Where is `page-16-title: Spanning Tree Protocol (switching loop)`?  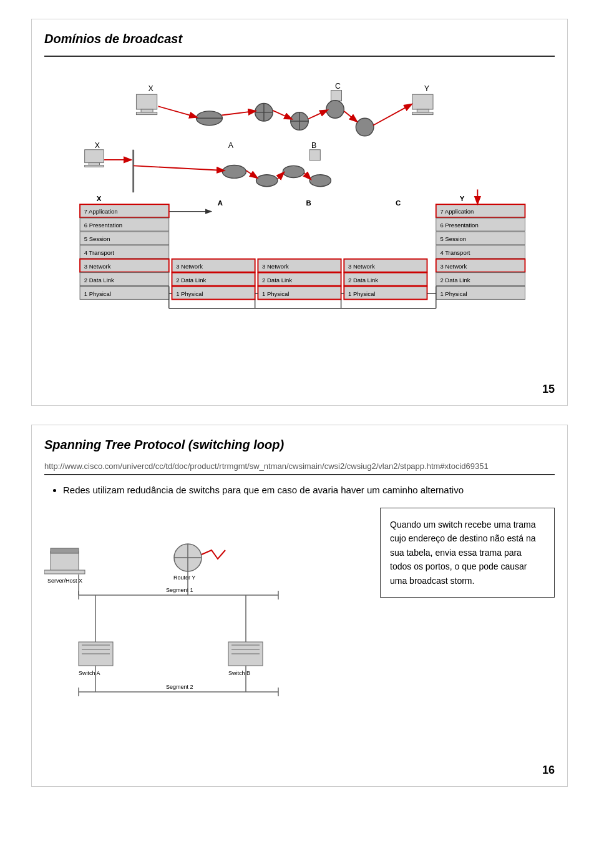 page-16-title: Spanning Tree Protocol (switching loop) is located at coordinates (300, 445).